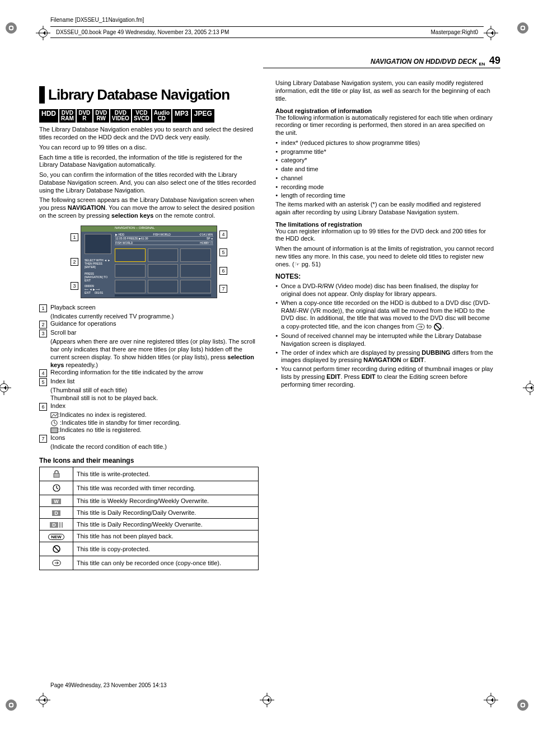  I want to click on callout-6: 6, so click(223, 271).